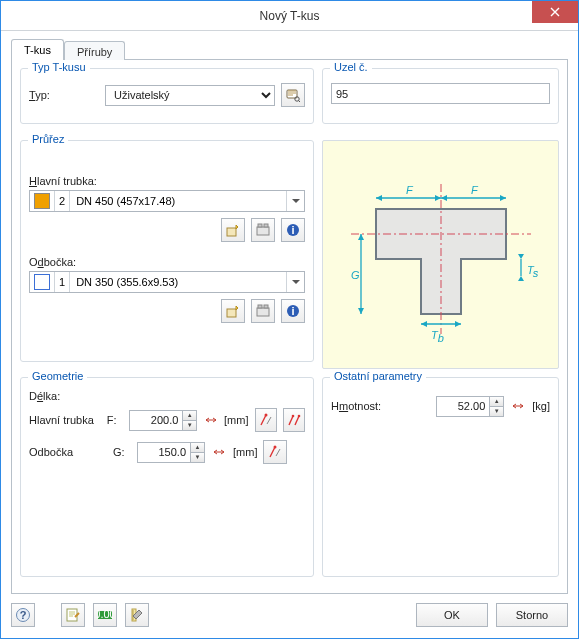 This screenshot has height=639, width=579. What do you see at coordinates (245, 452) in the screenshot?
I see `geom-branch-unit: [mm]` at bounding box center [245, 452].